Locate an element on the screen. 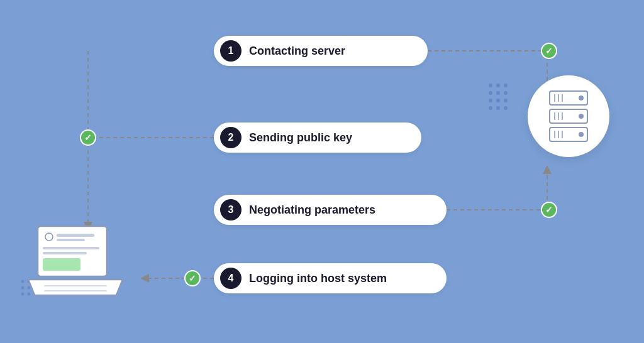  step-4-box: 4 Logging into host system is located at coordinates (330, 278).